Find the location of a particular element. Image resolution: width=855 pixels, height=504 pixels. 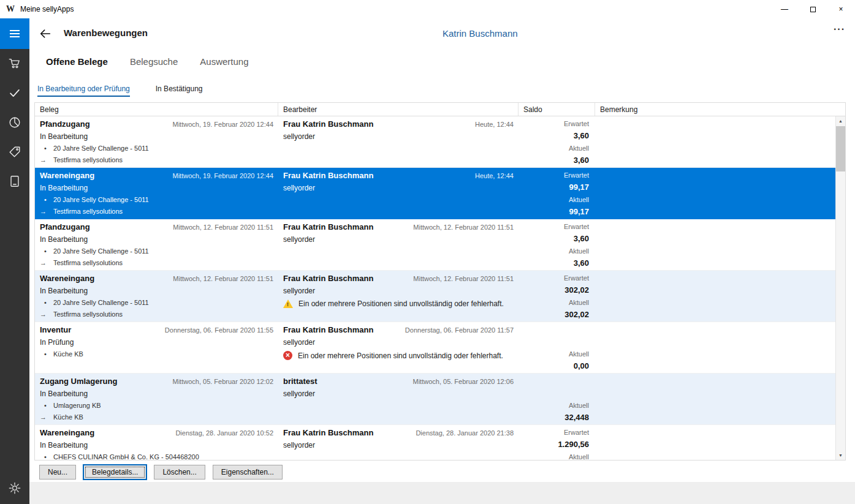

bearbeiter-cell: Frau Katrin Buschmann Heute, 12:44 selly… is located at coordinates (398, 194).